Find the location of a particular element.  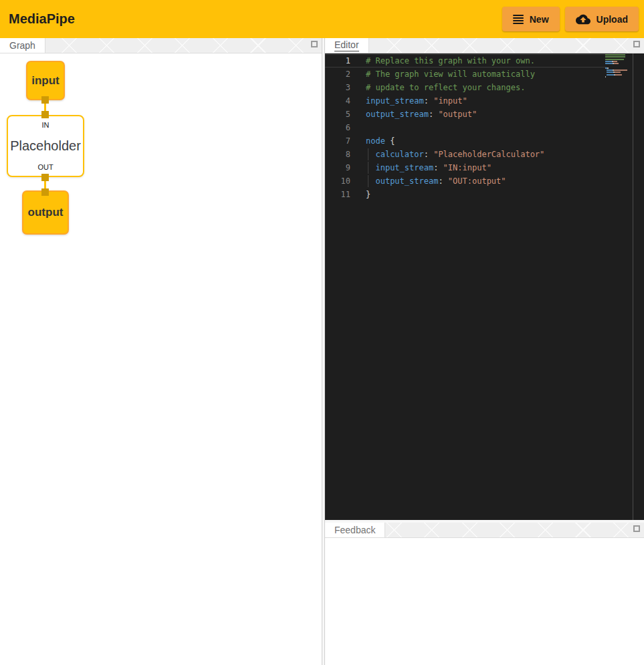

feedback-content is located at coordinates (484, 602).